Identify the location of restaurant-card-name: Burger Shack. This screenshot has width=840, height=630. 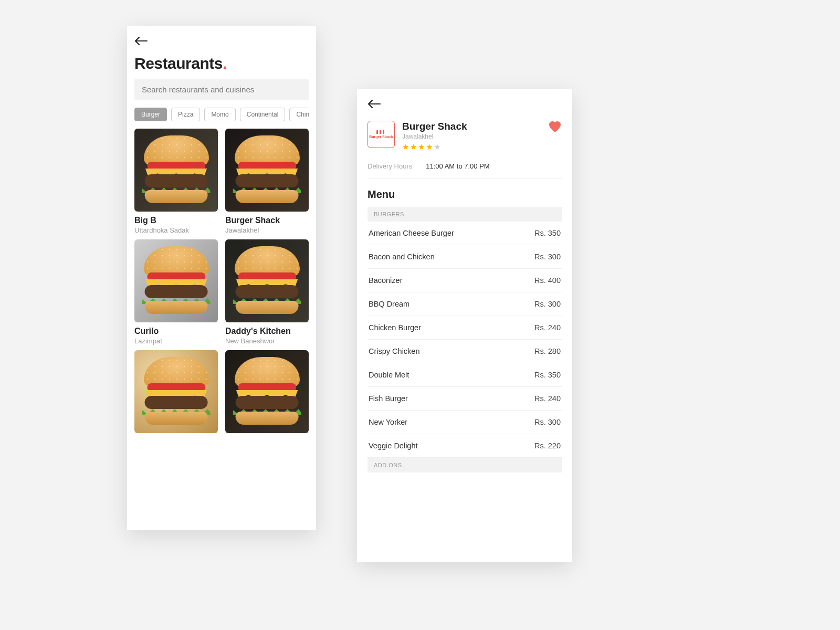
(267, 220).